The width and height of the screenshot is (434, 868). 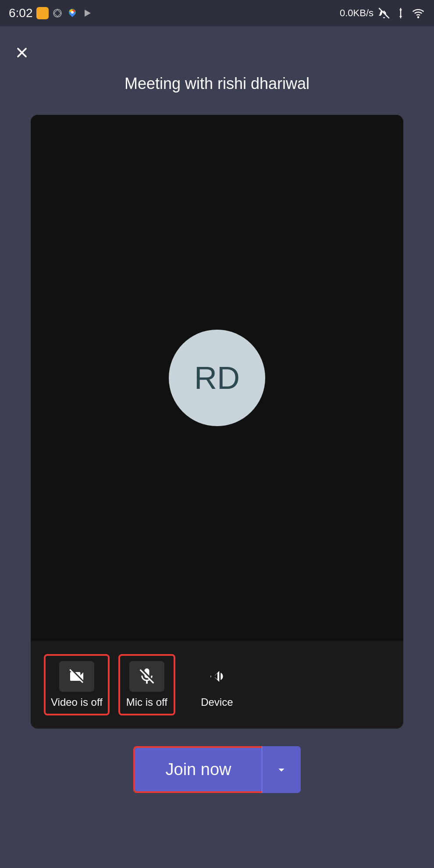 I want to click on join-area: Join now, so click(x=217, y=770).